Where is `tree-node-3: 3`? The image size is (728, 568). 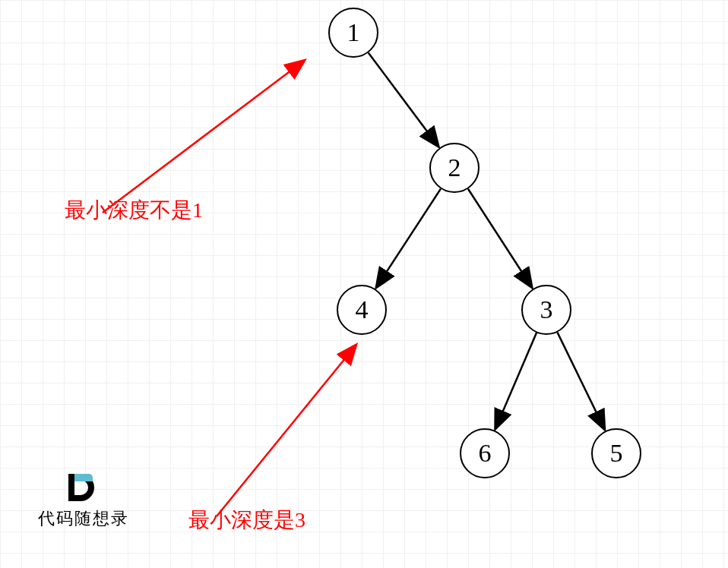
tree-node-3: 3 is located at coordinates (546, 310).